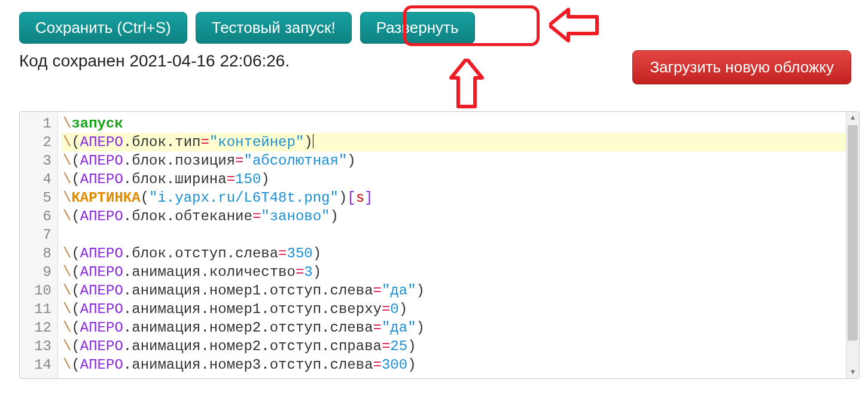 This screenshot has height=404, width=868. Describe the element at coordinates (453, 272) in the screenshot. I see `code-line: \(АПЕРО.анимация.количество=3)` at that location.